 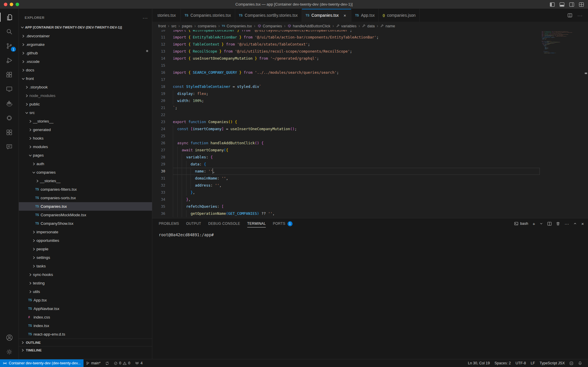 I want to click on docker-icon, so click(x=9, y=103).